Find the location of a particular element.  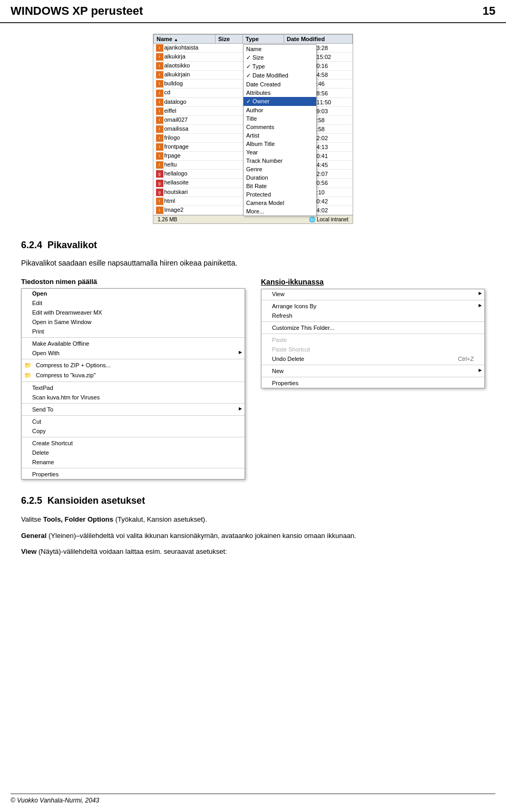

explorer-screenshot: Name ▲ Size Type Name ✓ Size ✓ Type ✓ Da… is located at coordinates (253, 129).